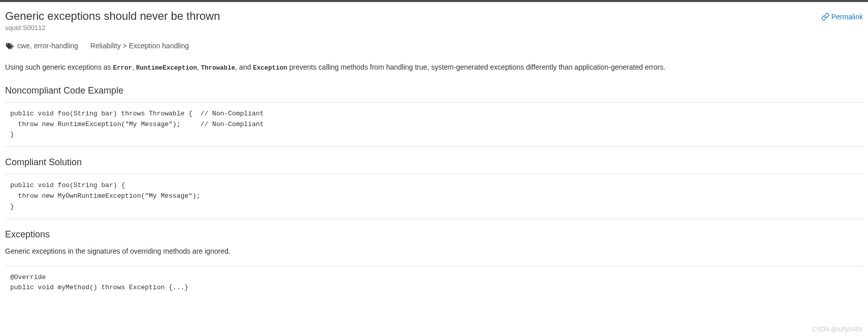 This screenshot has height=336, width=868. Describe the element at coordinates (218, 68) in the screenshot. I see `desc-code-throwable: Throwable` at that location.